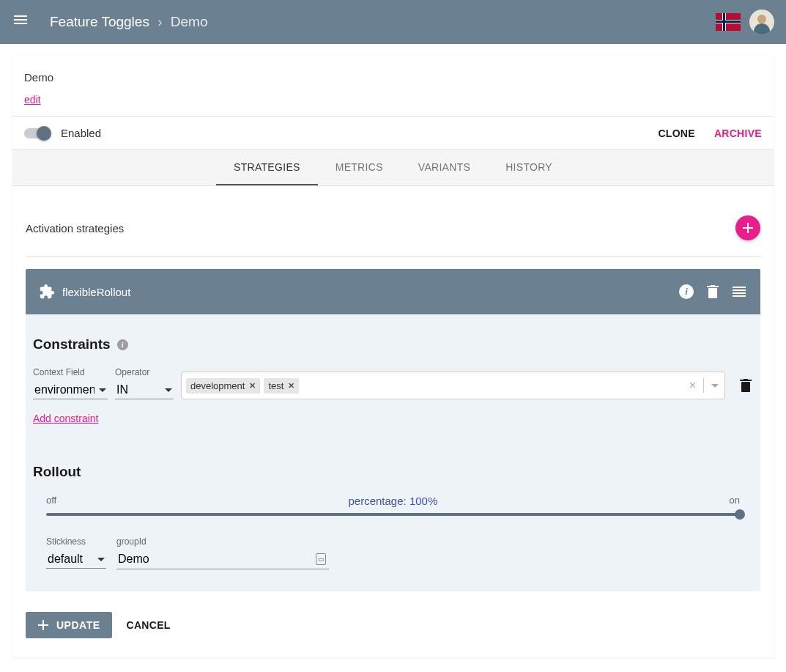 The width and height of the screenshot is (786, 672). What do you see at coordinates (740, 514) in the screenshot?
I see `slider-thumb` at bounding box center [740, 514].